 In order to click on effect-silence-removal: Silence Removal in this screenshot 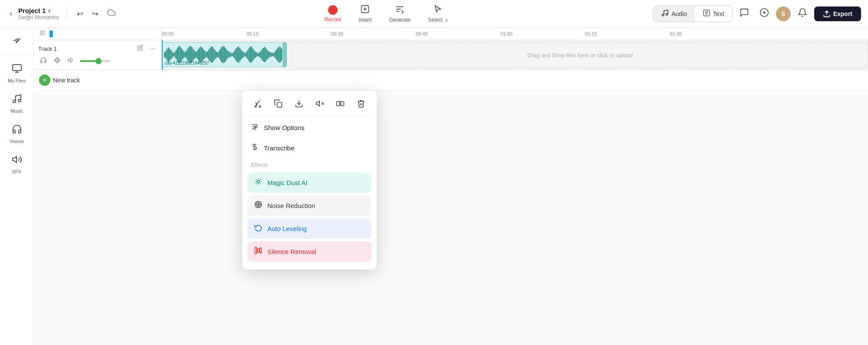, I will do `click(309, 251)`.